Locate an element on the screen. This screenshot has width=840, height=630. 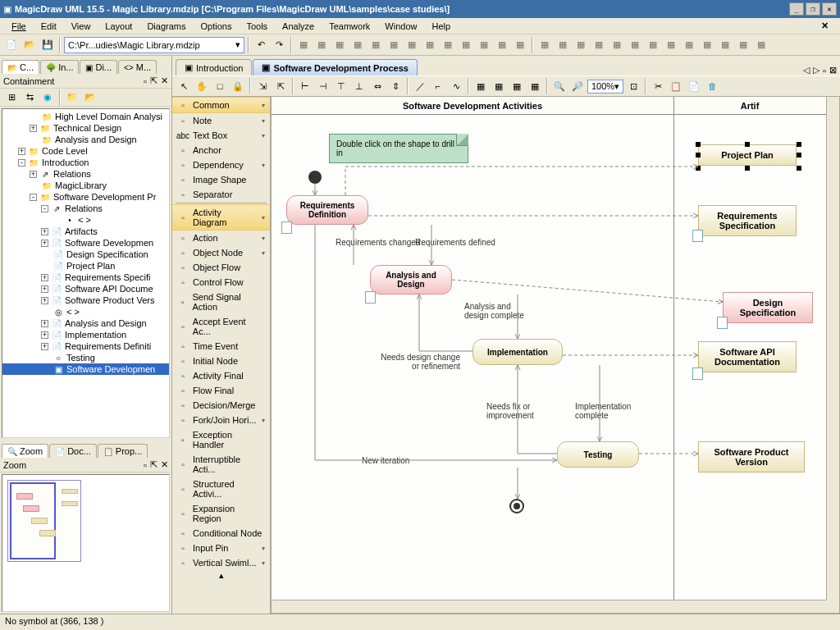
palette-item: ▫Exception Handler is located at coordinates (221, 440).